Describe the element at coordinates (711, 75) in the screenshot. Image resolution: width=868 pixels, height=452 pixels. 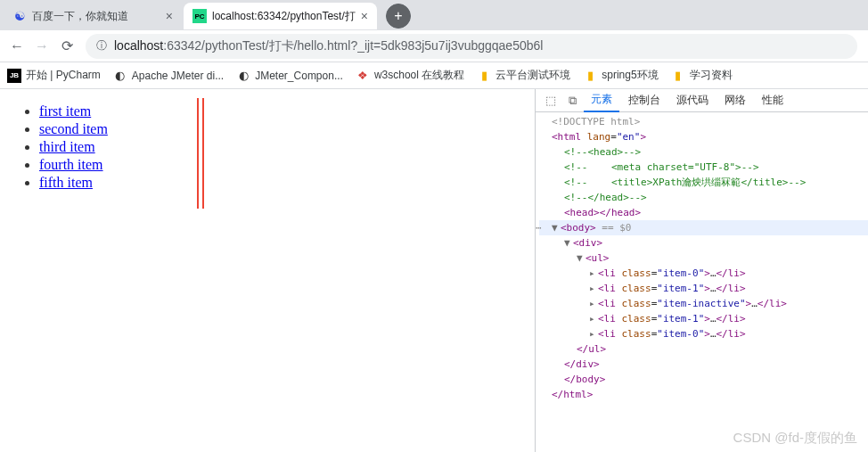
I see `bookmark-label: 学习资料` at that location.